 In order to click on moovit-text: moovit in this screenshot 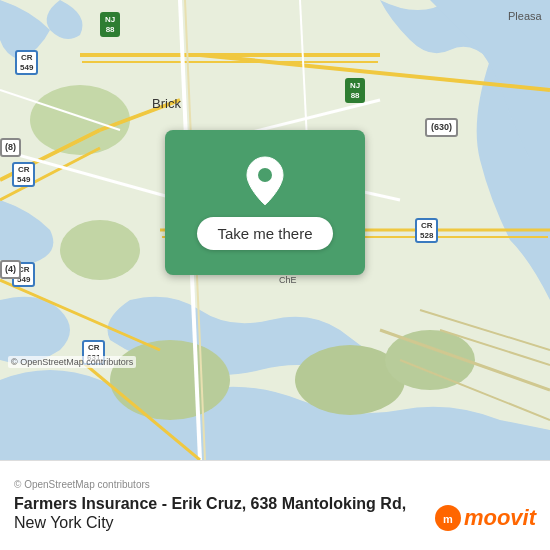, I will do `click(500, 518)`.